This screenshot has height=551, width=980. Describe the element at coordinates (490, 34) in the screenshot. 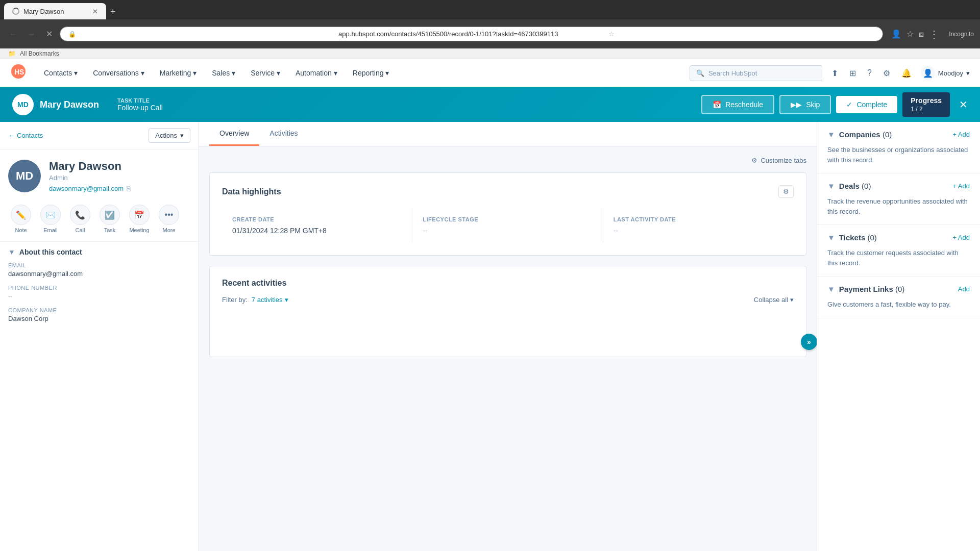

I see `browser-controls: ← → ✕ 🔒 app.hubspot.com/contacts/4510550…` at that location.